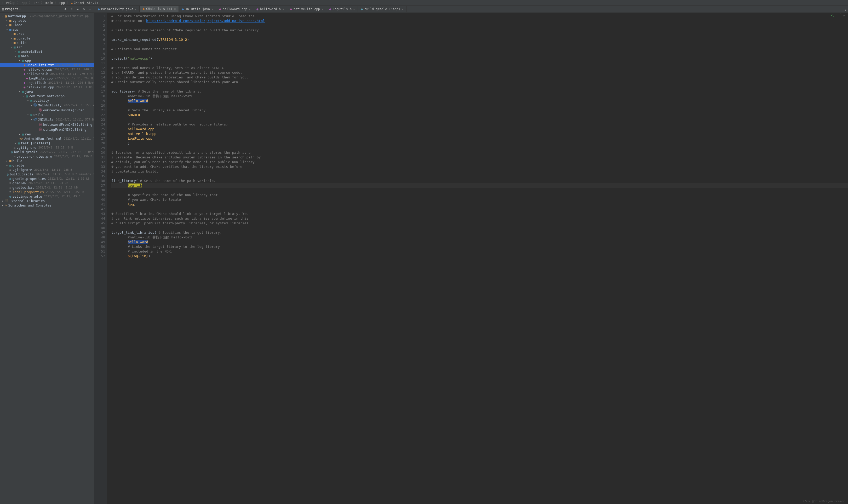  I want to click on breadcrumb-item: cpp, so click(62, 3).